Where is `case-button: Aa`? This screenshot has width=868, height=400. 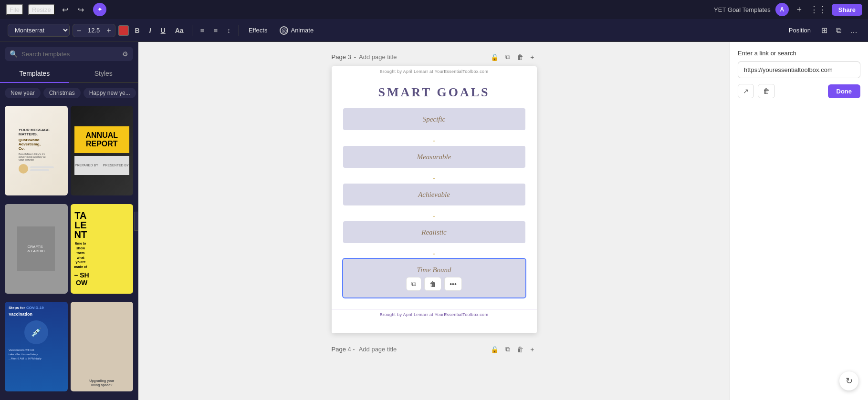 case-button: Aa is located at coordinates (179, 31).